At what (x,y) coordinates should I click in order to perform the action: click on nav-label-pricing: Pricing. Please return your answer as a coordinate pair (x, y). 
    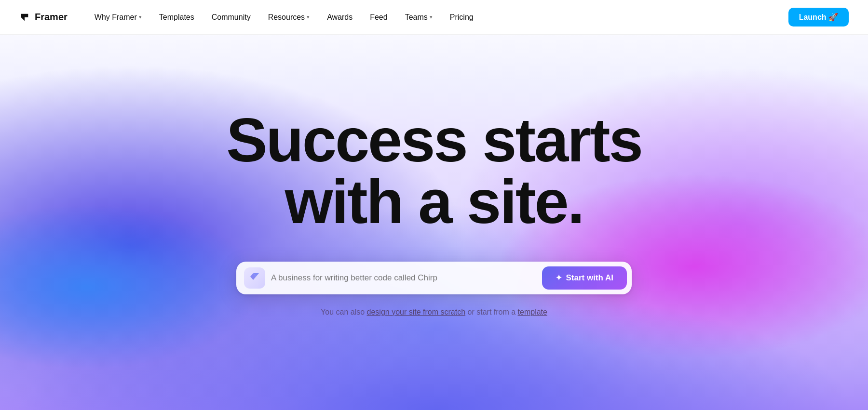
    Looking at the image, I should click on (462, 17).